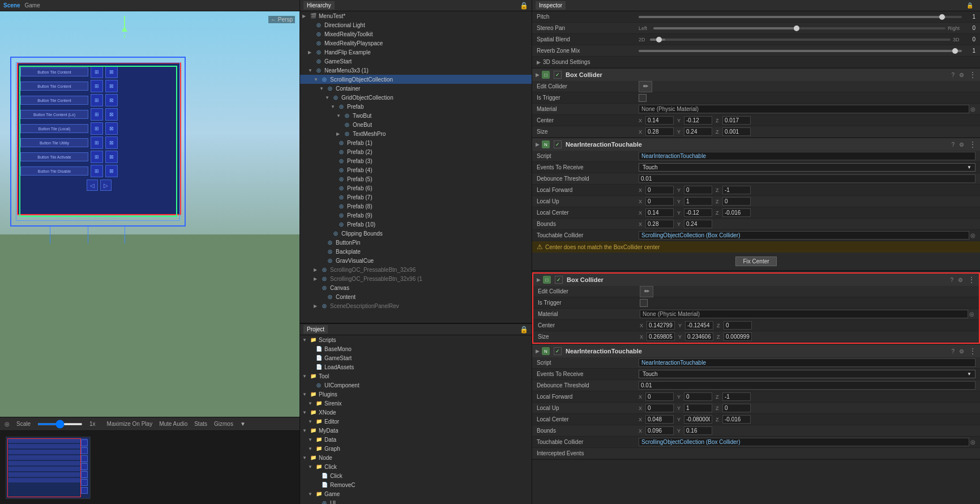  Describe the element at coordinates (660, 213) in the screenshot. I see `lc-top-x-input` at that location.